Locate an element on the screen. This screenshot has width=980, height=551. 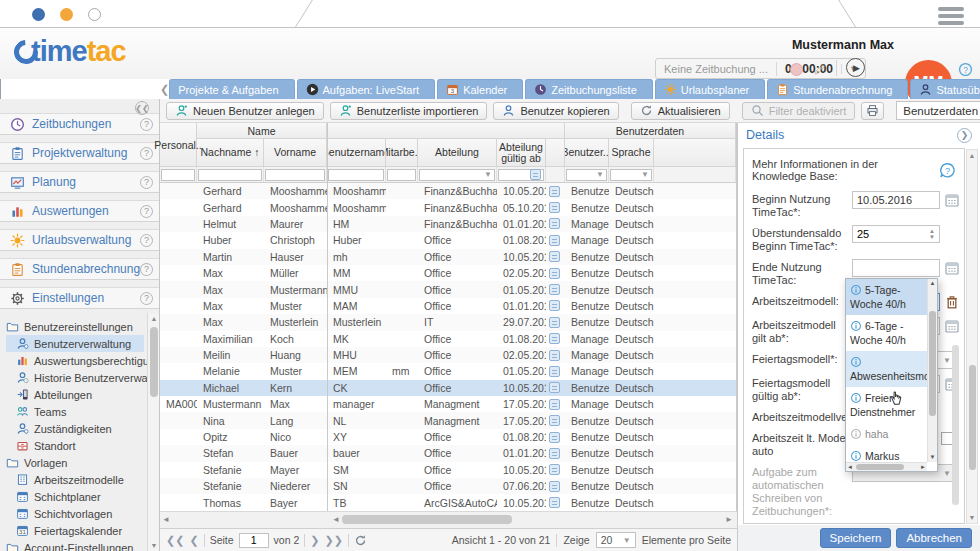
table-row: Melanie Muster MEM mm Office 01.05.2016 … is located at coordinates (448, 371).